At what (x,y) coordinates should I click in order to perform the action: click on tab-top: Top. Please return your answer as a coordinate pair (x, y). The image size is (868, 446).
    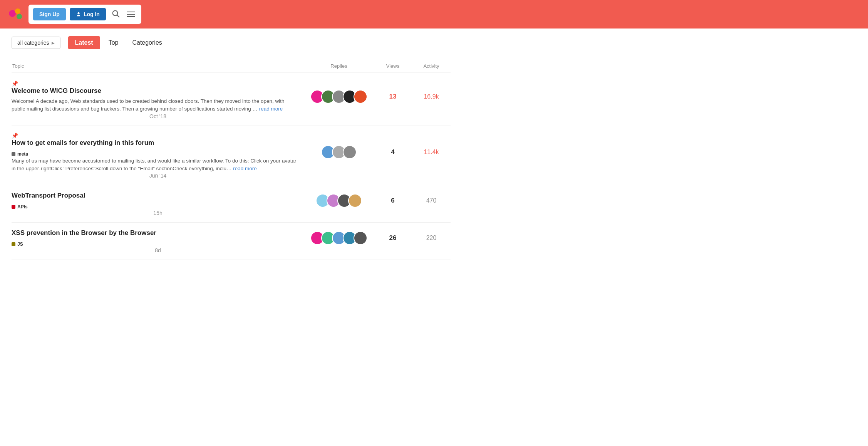
    Looking at the image, I should click on (114, 43).